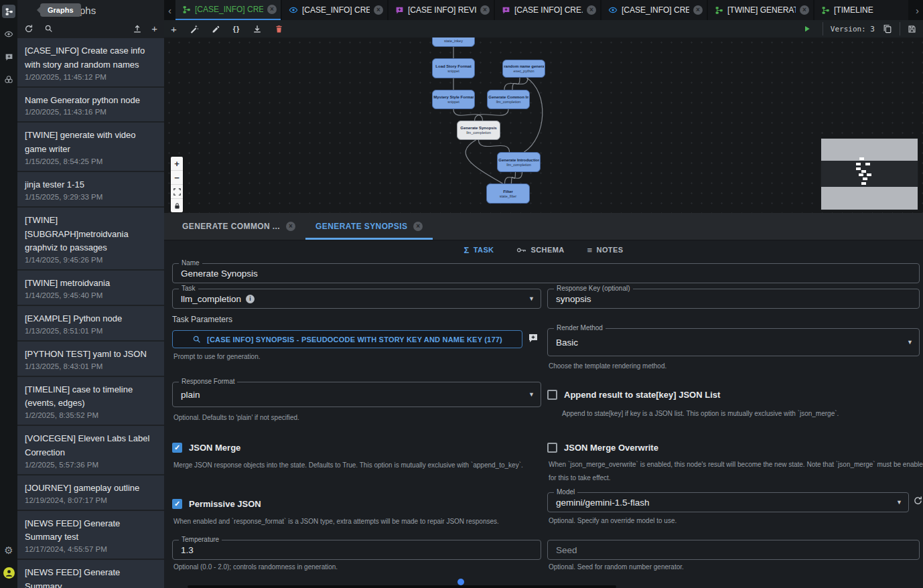 Image resolution: width=923 pixels, height=588 pixels. What do you see at coordinates (546, 273) in the screenshot?
I see `name-field: Name Generate Synopsis` at bounding box center [546, 273].